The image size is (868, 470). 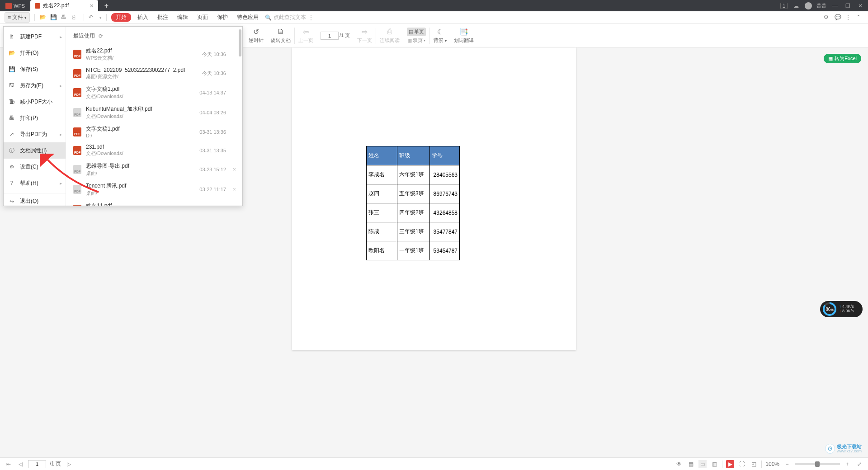 I want to click on protect-tab: 保护, so click(x=222, y=17).